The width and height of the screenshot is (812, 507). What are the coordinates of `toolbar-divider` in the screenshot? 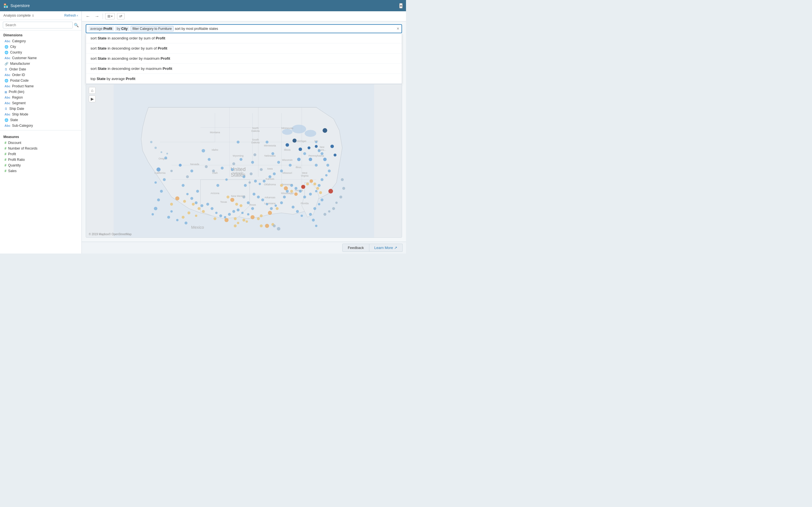 It's located at (103, 16).